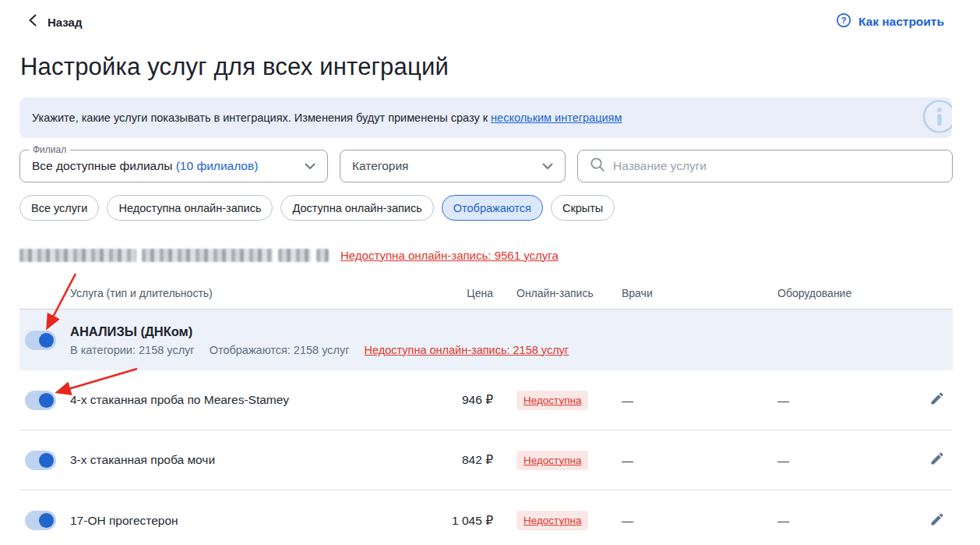  I want to click on summary-row: Недоступна онлайн-запись: 9561 услуга, so click(486, 255).